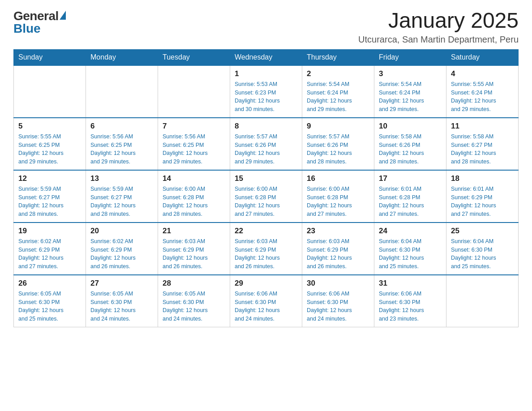 This screenshot has height=411, width=532. What do you see at coordinates (27, 29) in the screenshot?
I see `logo-blue-text: Blue` at bounding box center [27, 29].